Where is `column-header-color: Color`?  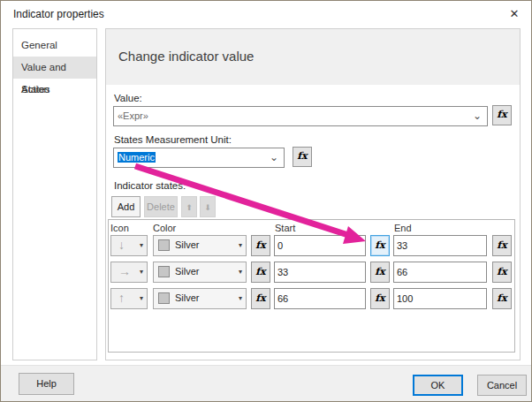
column-header-color: Color is located at coordinates (164, 228).